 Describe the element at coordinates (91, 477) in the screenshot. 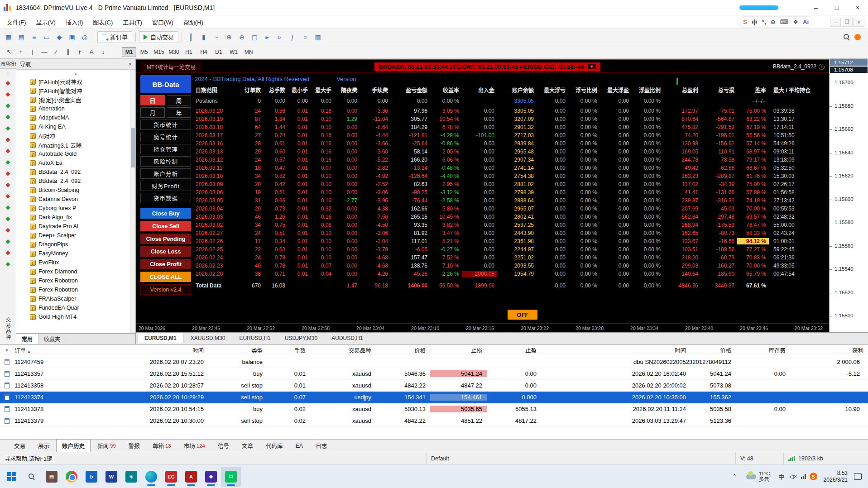

I see `app-icon-blue: b` at that location.